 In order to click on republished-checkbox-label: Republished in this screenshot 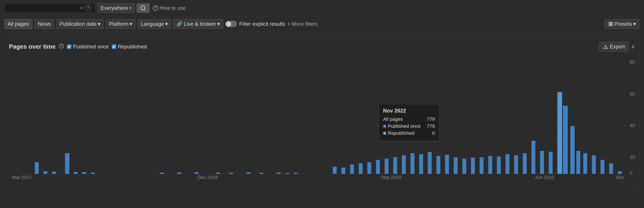, I will do `click(129, 47)`.